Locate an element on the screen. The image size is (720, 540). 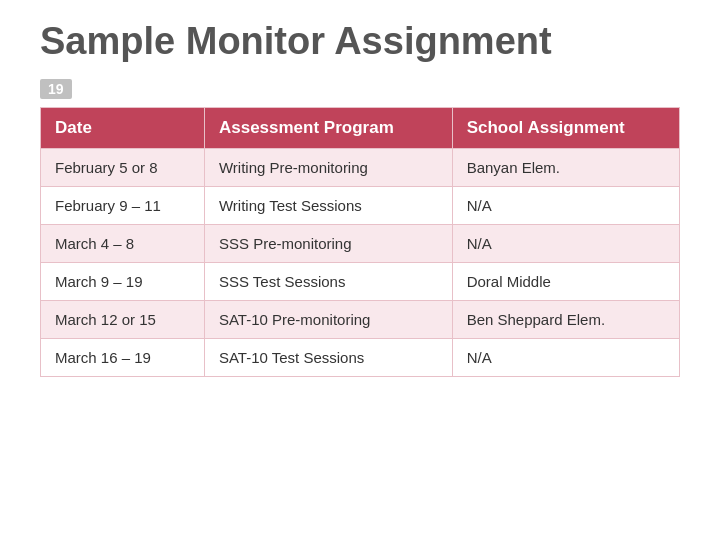
cell-school: Banyan Elem. is located at coordinates (566, 168).